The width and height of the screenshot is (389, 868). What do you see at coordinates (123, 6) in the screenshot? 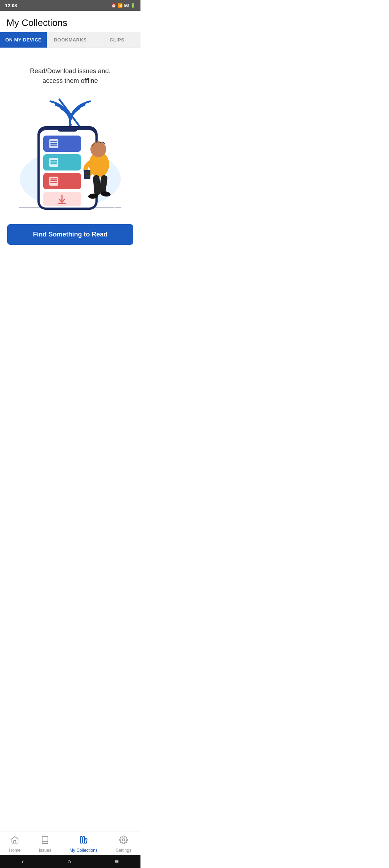
I see `status-icons: ⏰ 📶 5G 🔋` at bounding box center [123, 6].